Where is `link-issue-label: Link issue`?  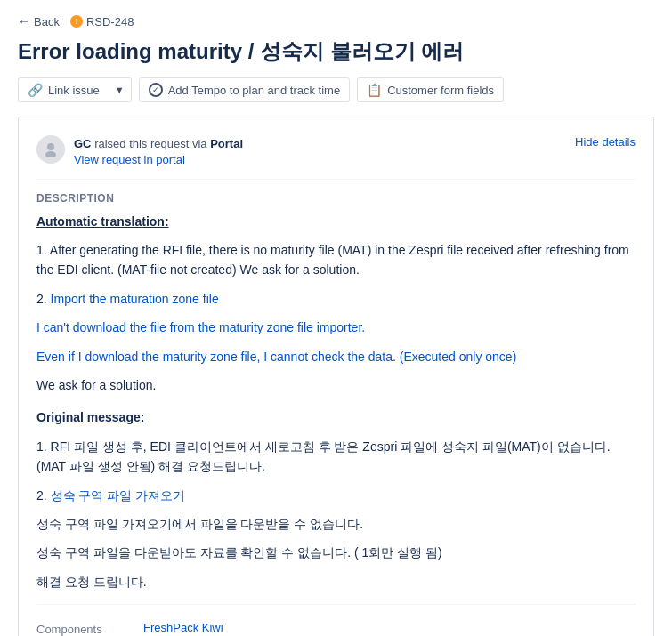 link-issue-label: Link issue is located at coordinates (74, 91).